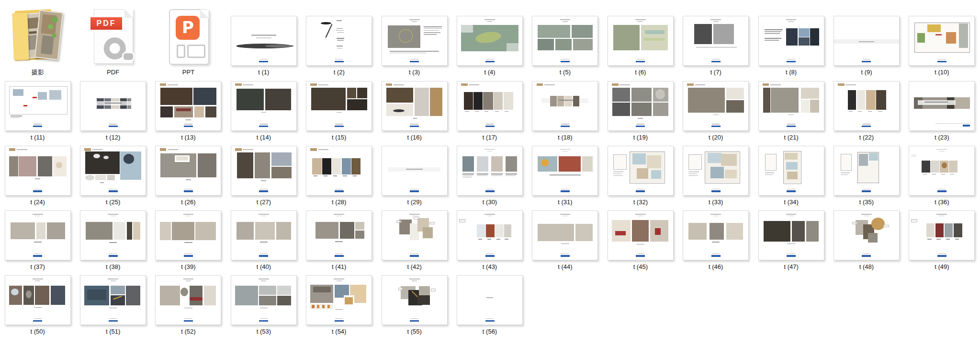 The width and height of the screenshot is (980, 348). What do you see at coordinates (263, 239) in the screenshot?
I see `file-item: t (40)` at bounding box center [263, 239].